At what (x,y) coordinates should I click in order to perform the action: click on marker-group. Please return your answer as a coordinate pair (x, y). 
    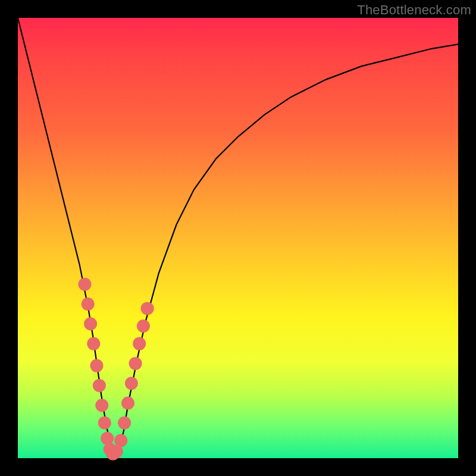
    Looking at the image, I should click on (117, 369).